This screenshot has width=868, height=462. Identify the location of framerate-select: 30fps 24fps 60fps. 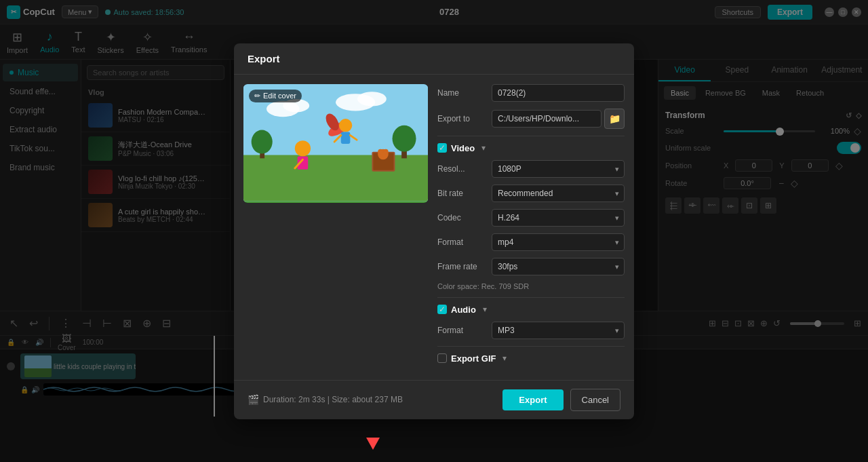
(558, 267).